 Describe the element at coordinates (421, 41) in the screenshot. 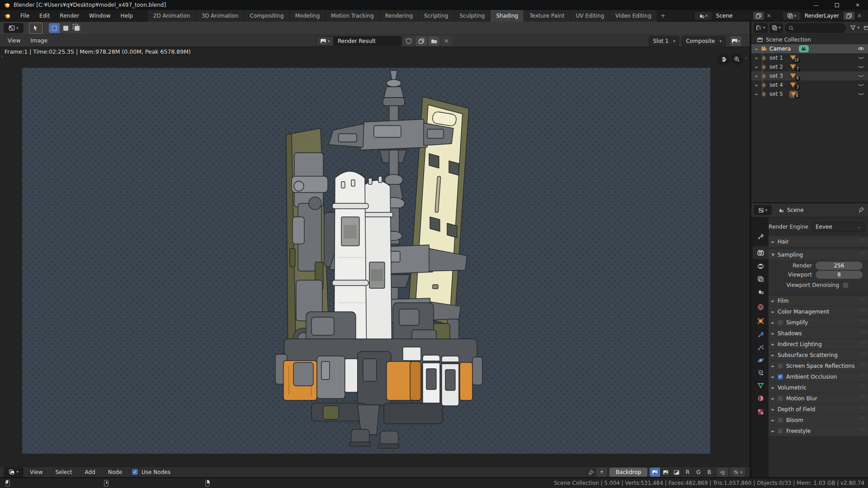

I see `new-image-button` at that location.